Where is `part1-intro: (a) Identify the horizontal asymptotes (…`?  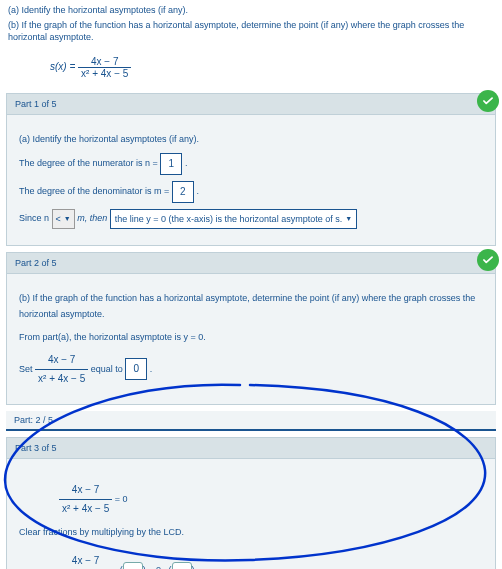 part1-intro: (a) Identify the horizontal asymptotes (… is located at coordinates (251, 139).